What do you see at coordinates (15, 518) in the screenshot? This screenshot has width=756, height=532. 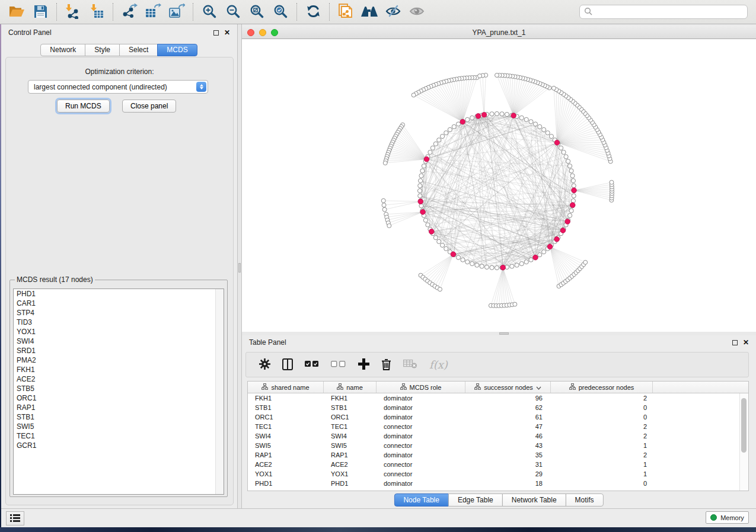 I see `task-history-button` at bounding box center [15, 518].